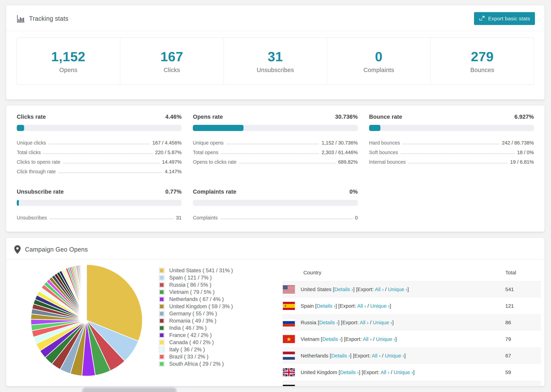 The height and width of the screenshot is (392, 551). Describe the element at coordinates (196, 285) in the screenshot. I see `legend-item: Russia ( 86 / 5% )` at that location.